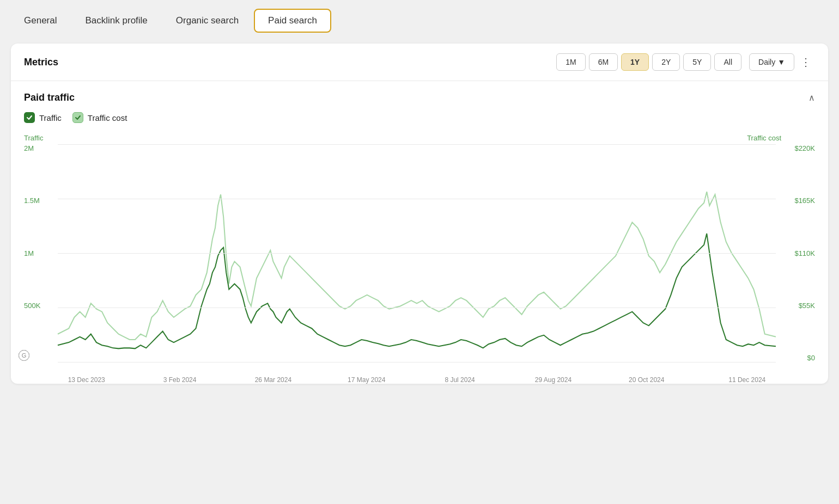 The height and width of the screenshot is (504, 839). I want to click on grid-line-bottom, so click(417, 362).